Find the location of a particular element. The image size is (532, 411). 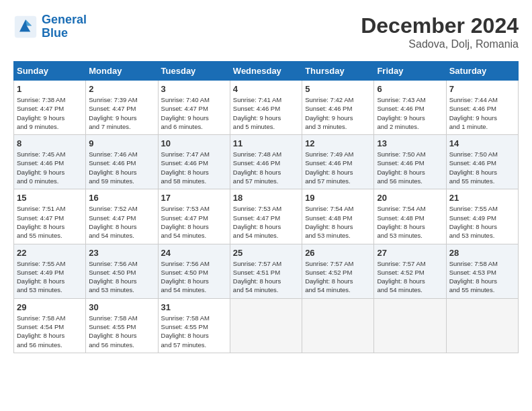

calendar-cell: 26Sunrise: 7:57 AM Sunset: 4:52 PM Dayli… is located at coordinates (339, 271).